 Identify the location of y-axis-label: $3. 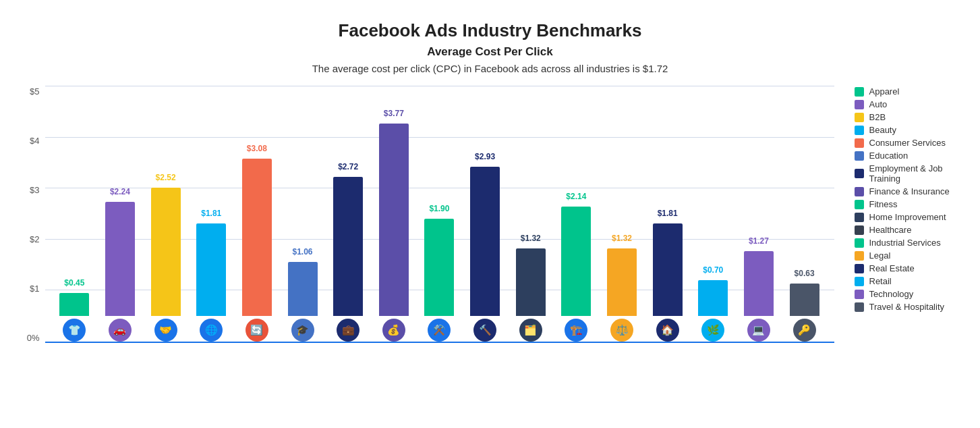
(34, 190).